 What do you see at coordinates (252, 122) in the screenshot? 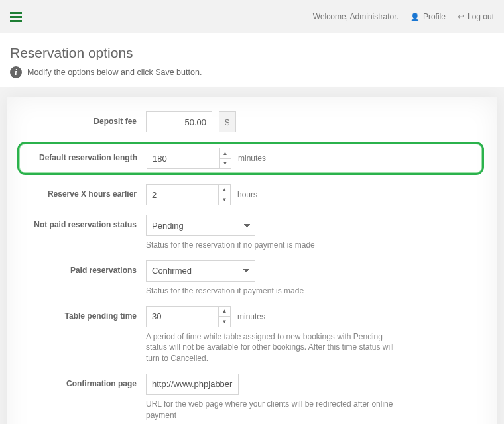
I see `row-deposit: Deposit fee $` at bounding box center [252, 122].